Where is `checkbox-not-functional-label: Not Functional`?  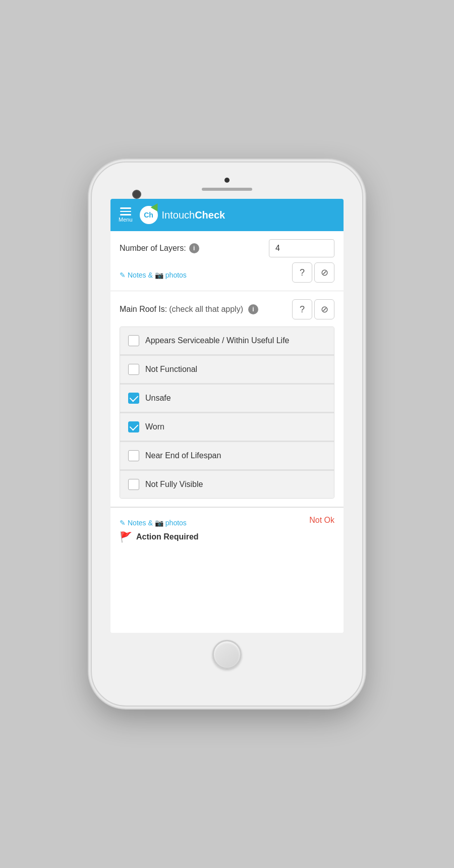
checkbox-not-functional-label: Not Functional is located at coordinates (172, 369).